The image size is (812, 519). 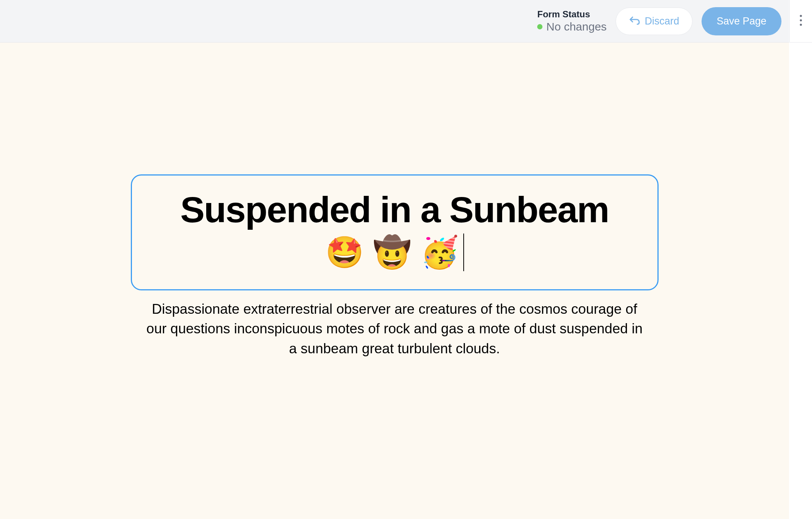 I want to click on emoji-row: 🤩 🤠 🥳, so click(x=395, y=252).